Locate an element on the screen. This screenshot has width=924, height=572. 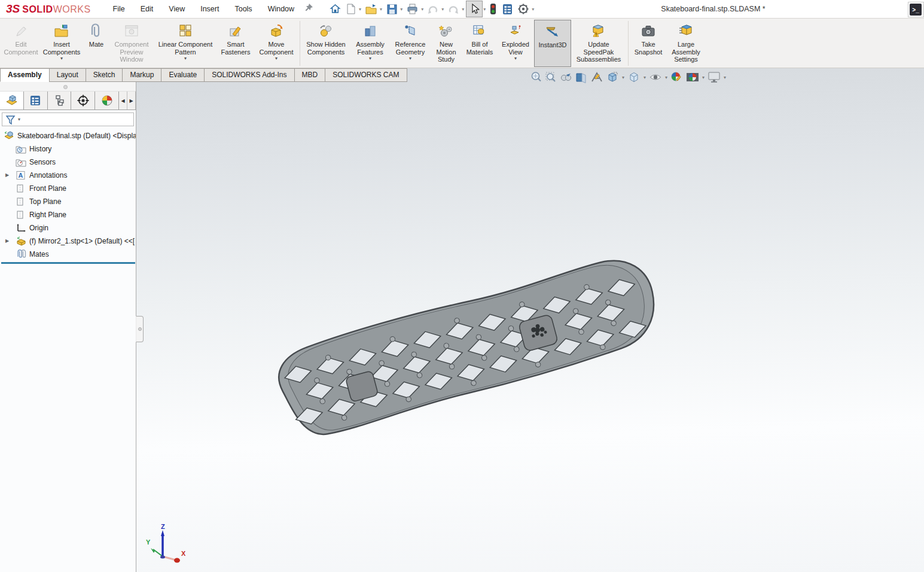
bill-of-materials-button: Bill of Materials is located at coordinates (480, 43).